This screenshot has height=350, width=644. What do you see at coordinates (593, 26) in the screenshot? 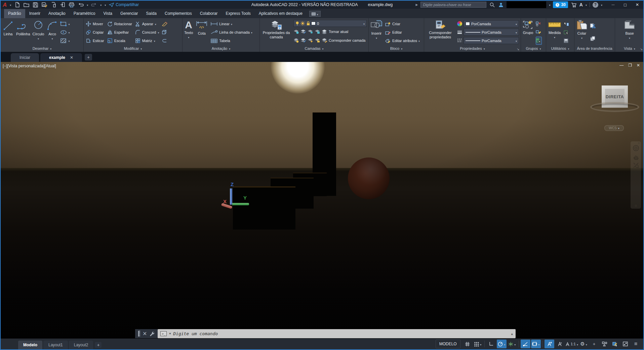
I see `cut-button` at bounding box center [593, 26].